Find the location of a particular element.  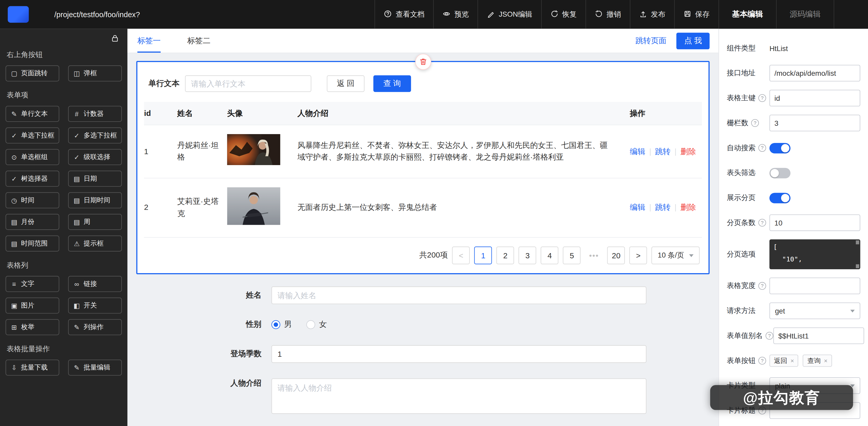

json-edit-button: JSON编辑 is located at coordinates (509, 14).